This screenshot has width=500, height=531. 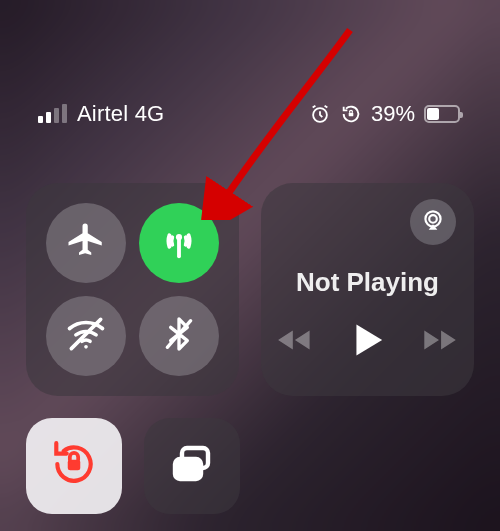 What do you see at coordinates (74, 466) in the screenshot?
I see `orientation-lock-icon` at bounding box center [74, 466].